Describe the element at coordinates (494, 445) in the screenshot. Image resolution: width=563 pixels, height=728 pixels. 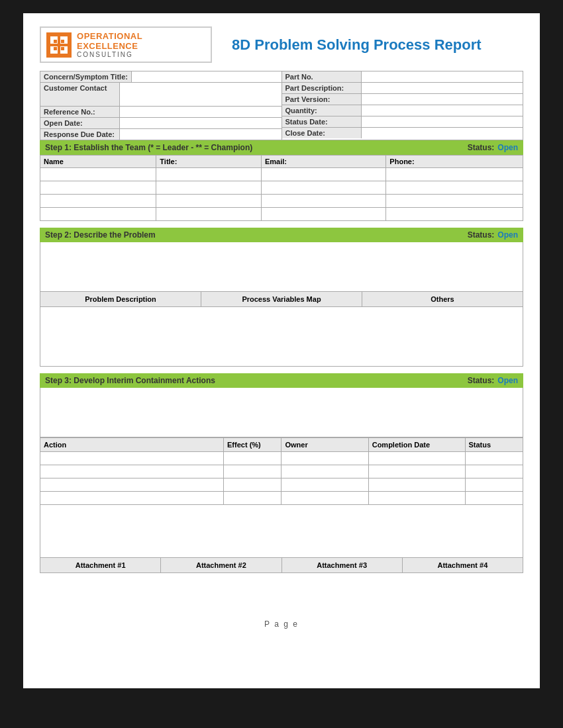
I see `col-status: Status` at that location.